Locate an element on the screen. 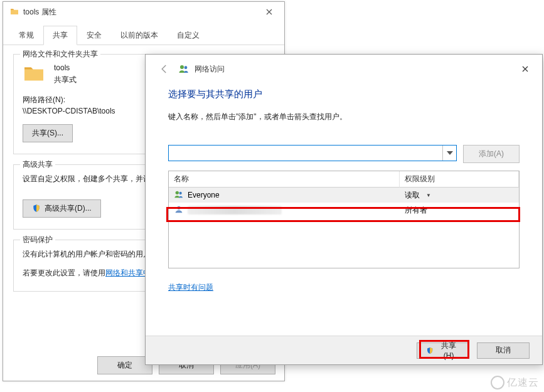 The height and width of the screenshot is (392, 544). col-name-header: 名称 is located at coordinates (284, 179).